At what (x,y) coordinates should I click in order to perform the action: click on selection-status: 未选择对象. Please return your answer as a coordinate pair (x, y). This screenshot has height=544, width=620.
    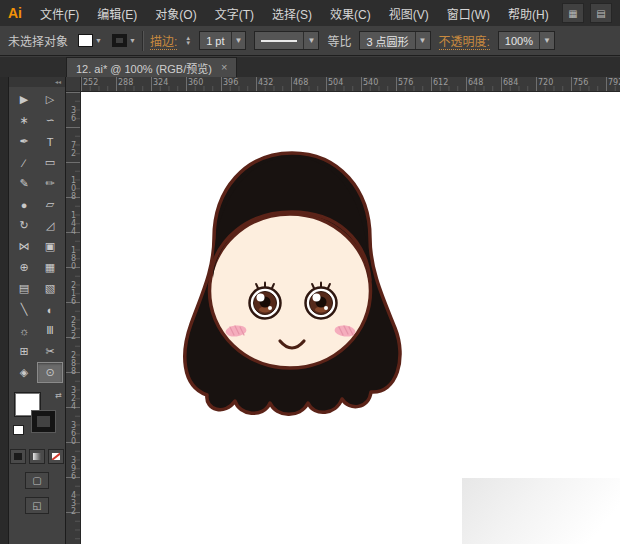
    Looking at the image, I should click on (38, 40).